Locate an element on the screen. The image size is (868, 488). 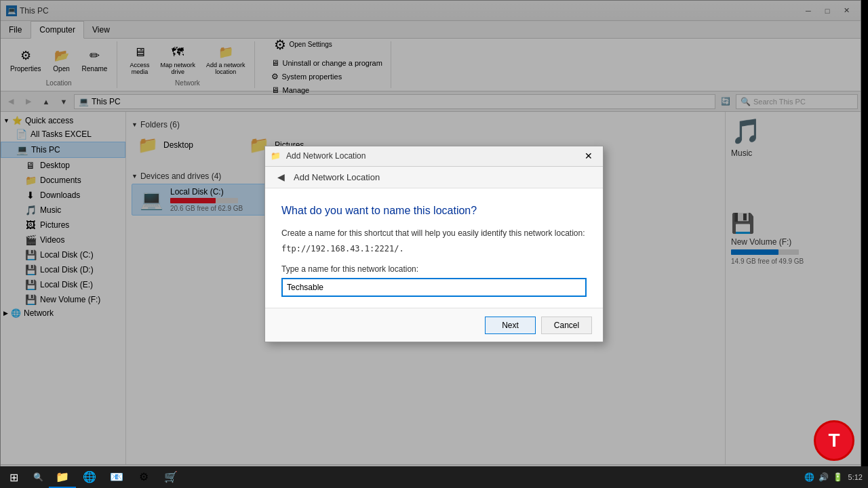
taskbar-right: 🌐 🔊 🔋 5:12 is located at coordinates (836, 477).